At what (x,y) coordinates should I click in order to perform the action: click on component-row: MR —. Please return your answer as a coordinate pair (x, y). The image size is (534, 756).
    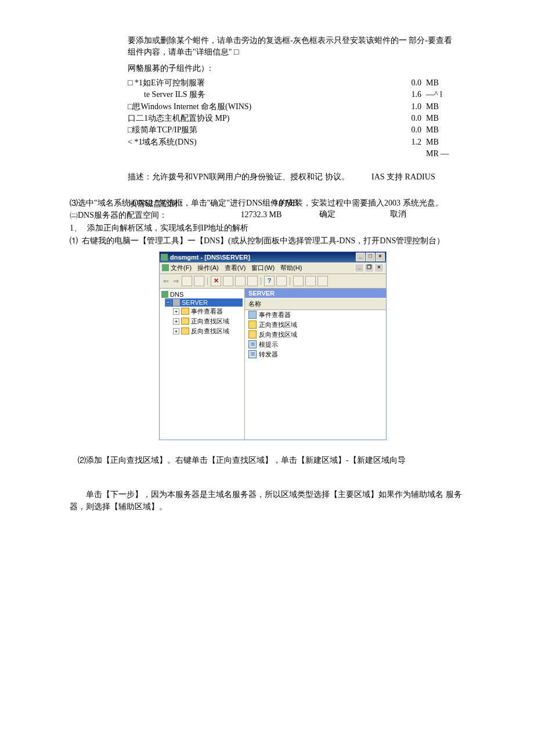
    Looking at the image, I should click on (290, 154).